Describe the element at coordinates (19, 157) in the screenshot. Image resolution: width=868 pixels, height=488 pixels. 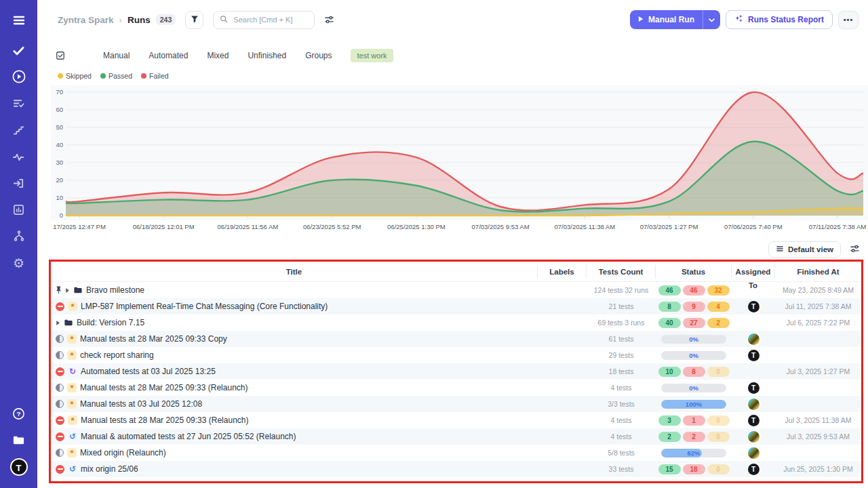
I see `sidebar-item-pulse` at that location.